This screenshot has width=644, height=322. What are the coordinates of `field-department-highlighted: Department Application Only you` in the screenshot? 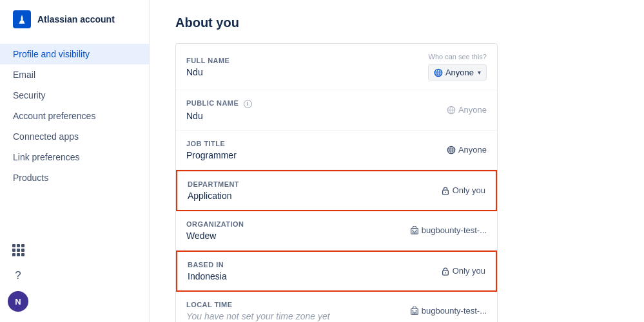 It's located at (337, 191).